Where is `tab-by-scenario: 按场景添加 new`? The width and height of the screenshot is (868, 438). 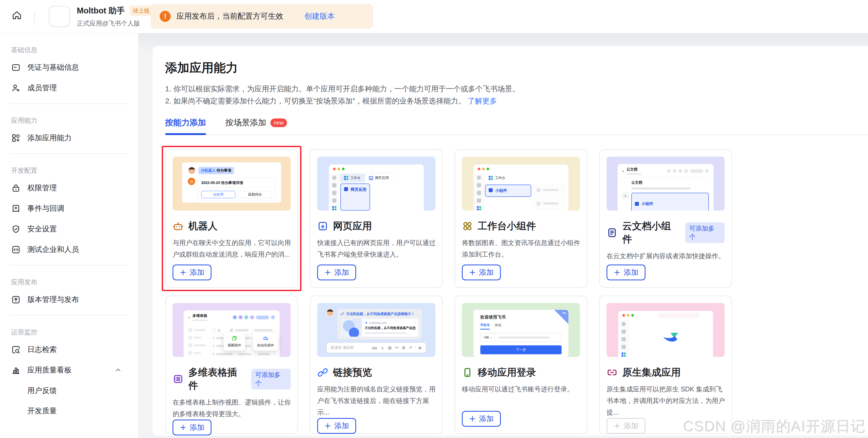
tab-by-scenario: 按场景添加 new is located at coordinates (256, 126).